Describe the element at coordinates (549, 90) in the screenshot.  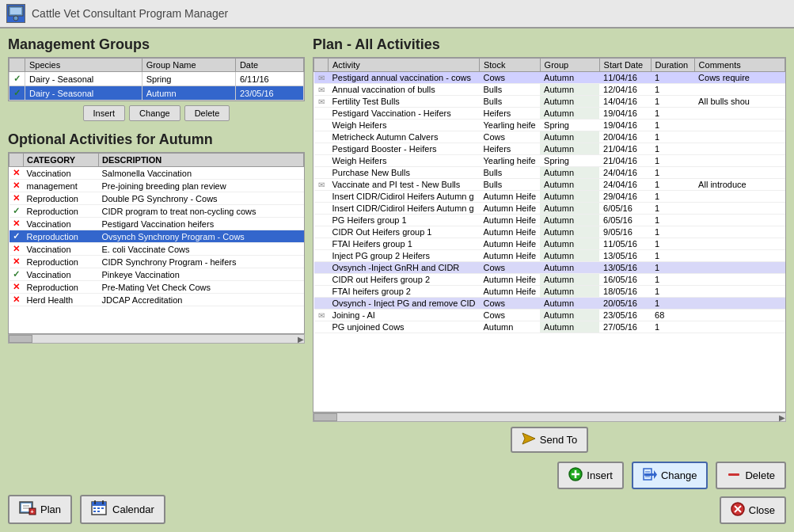
I see `table-row: ✉ Annual vaccination of bulls Bulls Autu…` at that location.